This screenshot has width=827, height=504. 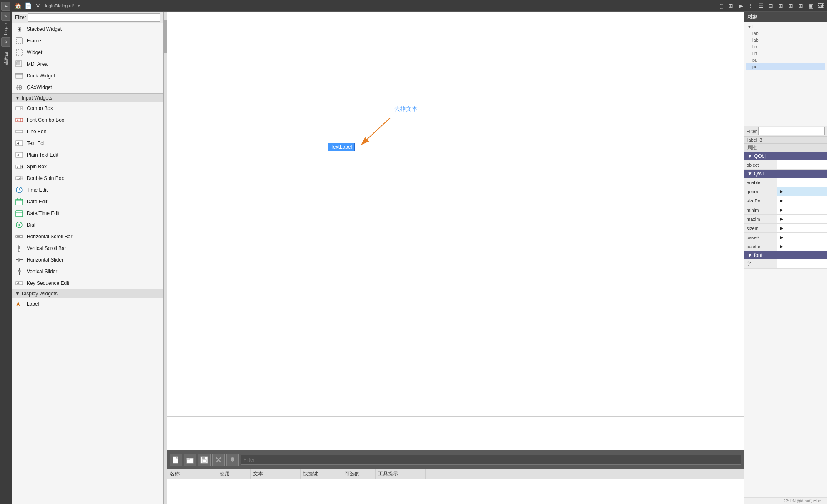 I want to click on section-input-widgets-label: Input Widgets, so click(x=37, y=98).